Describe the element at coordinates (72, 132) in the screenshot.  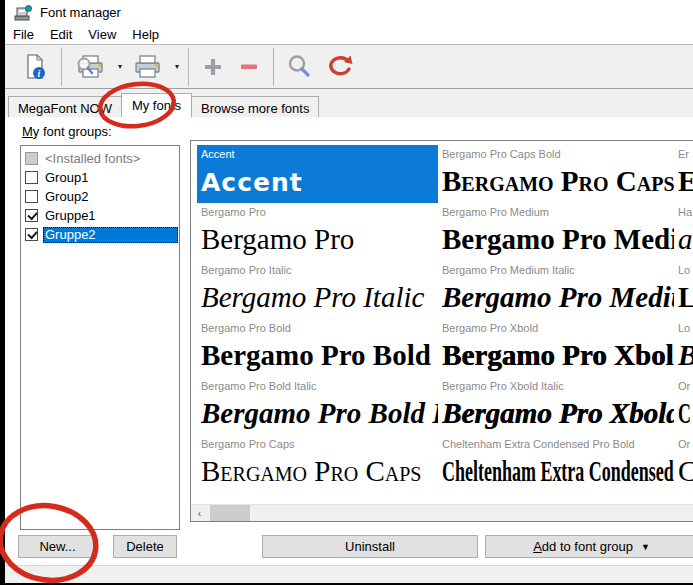
I see `font-groups-label-rest: y font groups:` at that location.